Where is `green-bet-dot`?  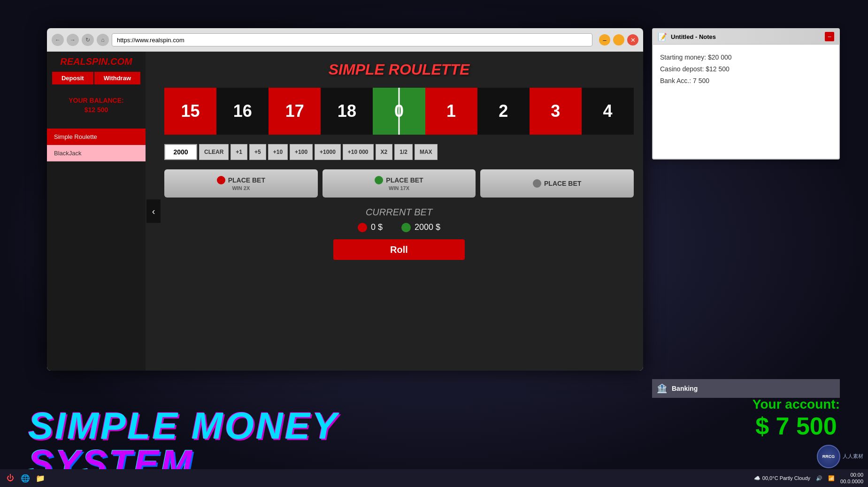 green-bet-dot is located at coordinates (406, 228).